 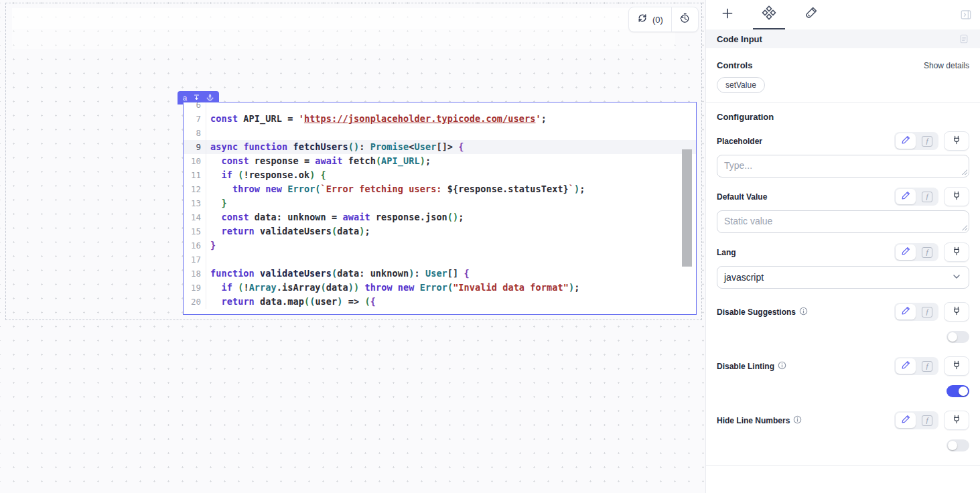 I want to click on default-value-input, so click(x=843, y=222).